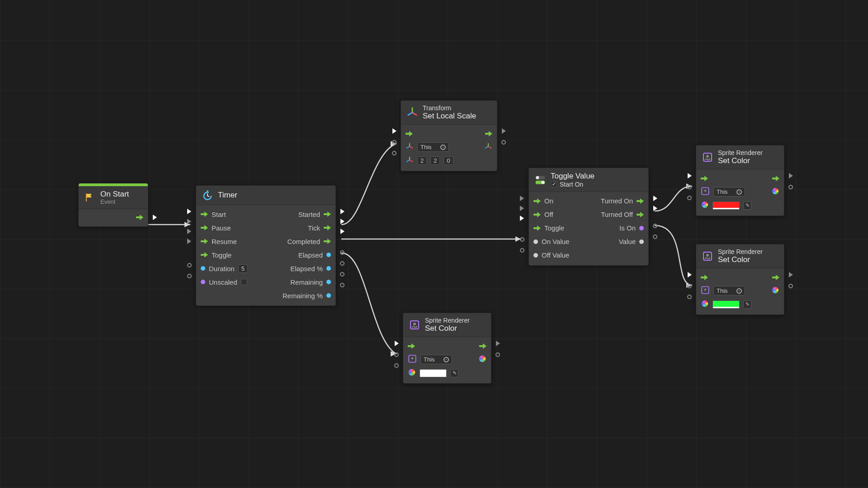  I want to click on node-set-local-scale: Transform Set Local Scale This 2 2 0, so click(449, 136).